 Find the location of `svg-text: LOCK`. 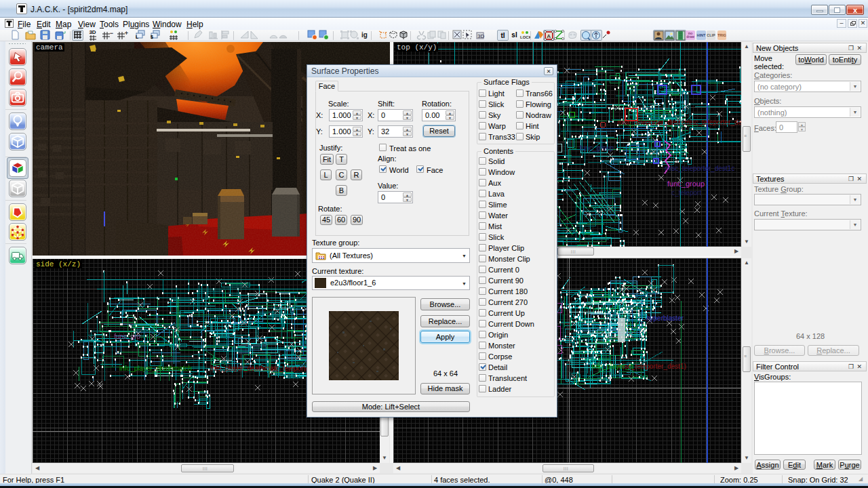

svg-text: LOCK is located at coordinates (525, 37).